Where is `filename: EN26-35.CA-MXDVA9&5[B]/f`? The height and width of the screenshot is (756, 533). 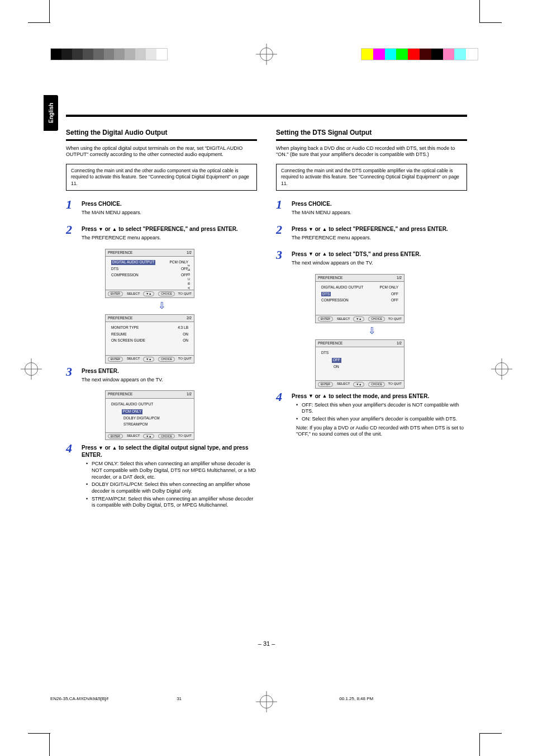 filename: EN26-35.CA-MXDVA9&5[B]/f is located at coordinates (79, 699).